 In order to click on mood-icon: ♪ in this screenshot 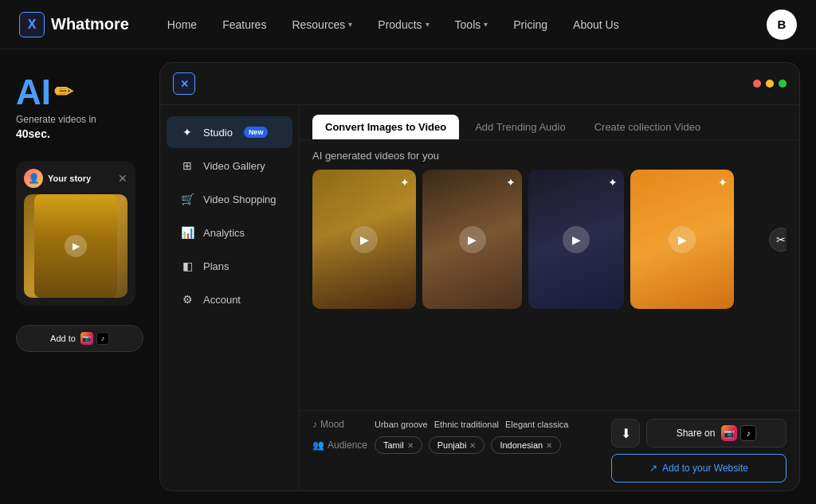, I will do `click(315, 424)`.